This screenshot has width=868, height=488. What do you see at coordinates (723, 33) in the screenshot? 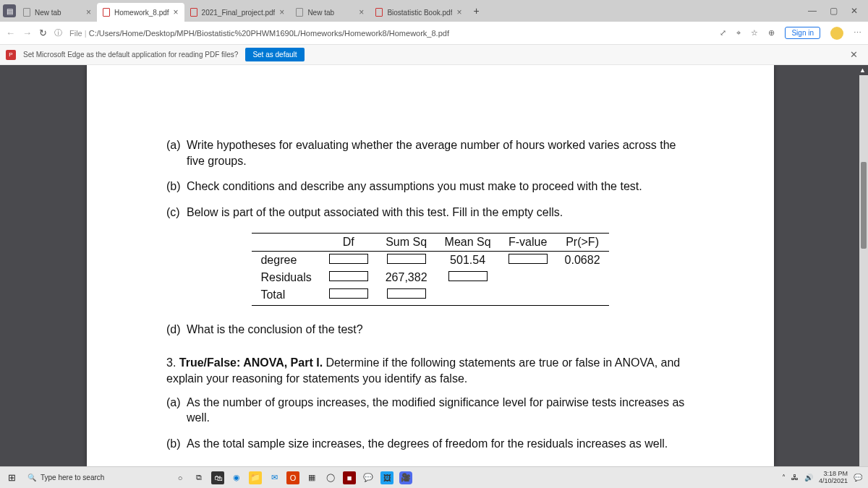
I see `zoom-icon: ⤢` at bounding box center [723, 33].